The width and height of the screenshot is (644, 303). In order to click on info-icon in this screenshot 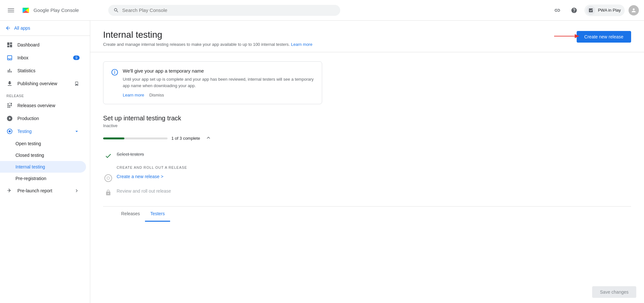, I will do `click(115, 83)`.